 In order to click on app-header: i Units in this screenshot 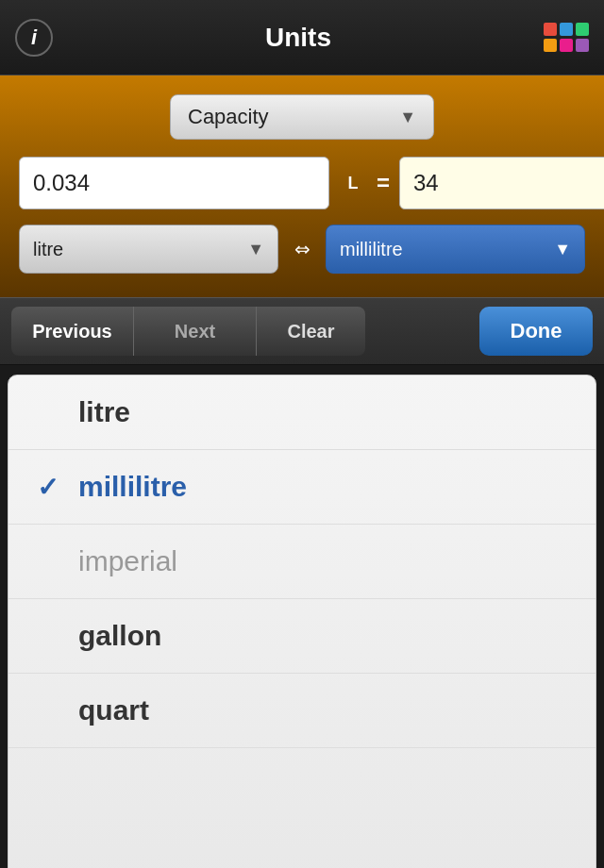, I will do `click(302, 38)`.